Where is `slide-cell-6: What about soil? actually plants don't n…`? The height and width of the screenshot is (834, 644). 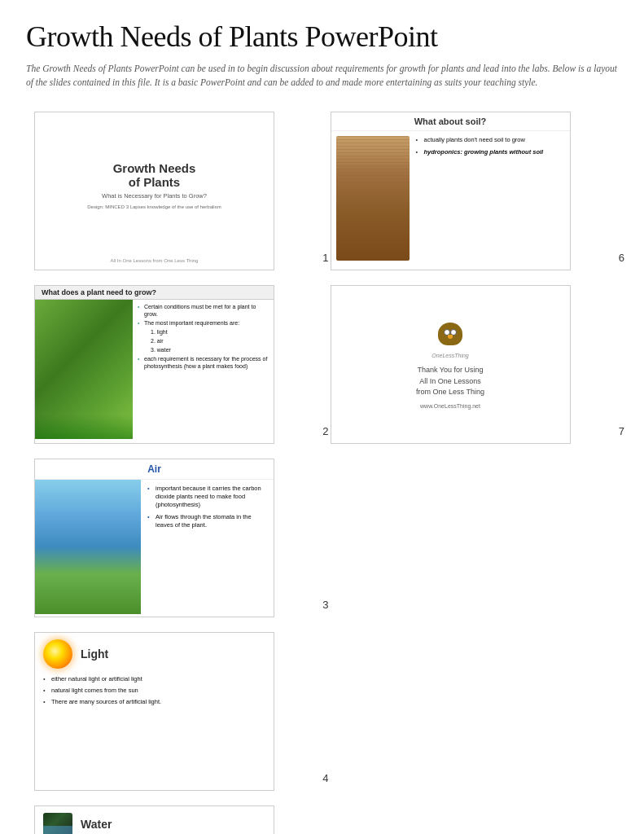 slide-cell-6: What about soil? actually plants don't n… is located at coordinates (471, 192).